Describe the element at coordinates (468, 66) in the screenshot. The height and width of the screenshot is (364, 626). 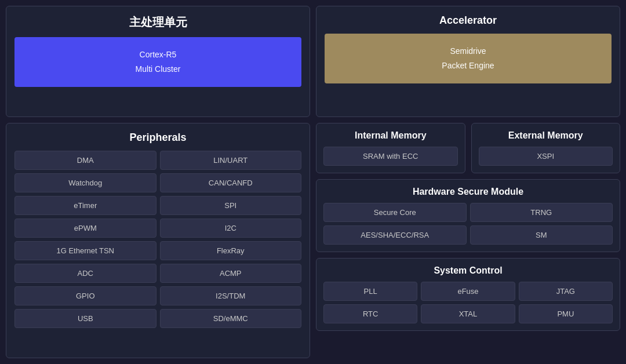
I see `acc-line2: Packet Engine` at that location.